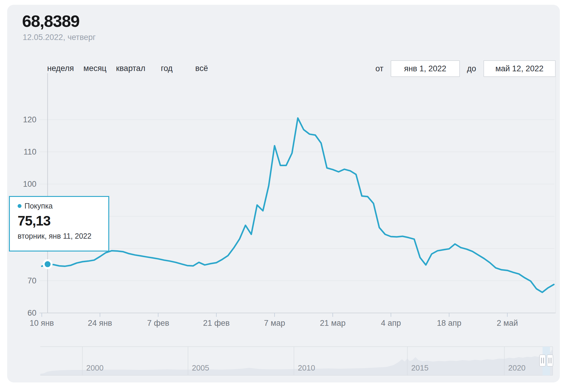 Image resolution: width=567 pixels, height=392 pixels. What do you see at coordinates (20, 206) in the screenshot?
I see `series-marker-icon` at bounding box center [20, 206].